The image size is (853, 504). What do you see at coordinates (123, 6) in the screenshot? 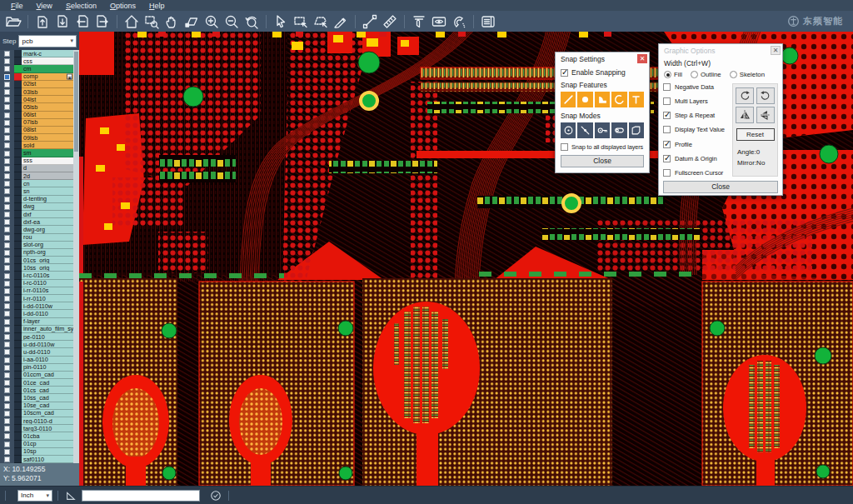
I see `menu-options: Options` at bounding box center [123, 6].